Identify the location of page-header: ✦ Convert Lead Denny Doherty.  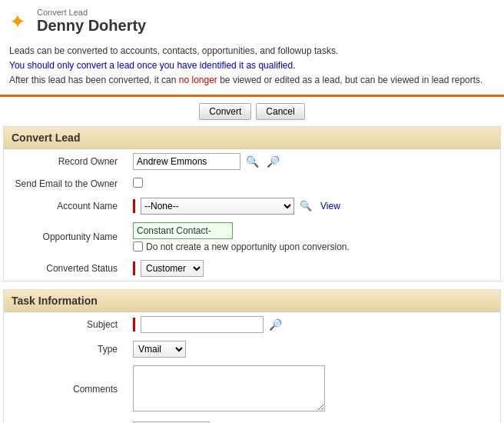
(252, 20).